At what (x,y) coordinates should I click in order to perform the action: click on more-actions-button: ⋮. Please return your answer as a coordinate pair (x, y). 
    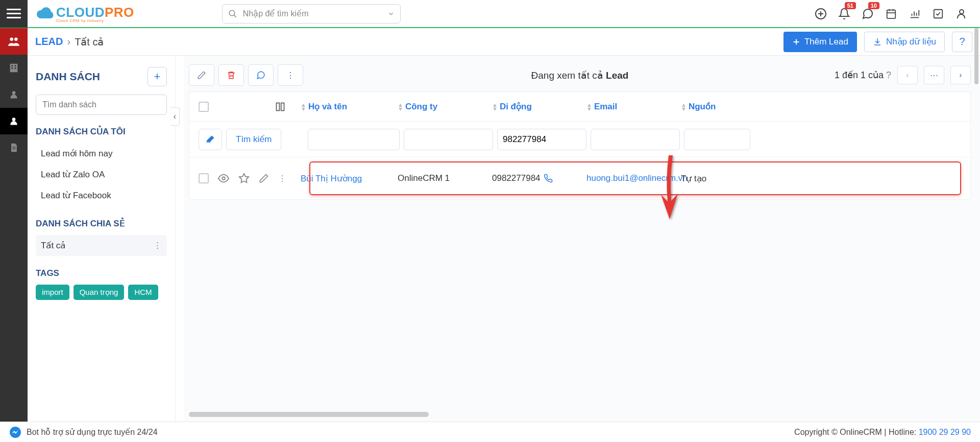
    Looking at the image, I should click on (290, 75).